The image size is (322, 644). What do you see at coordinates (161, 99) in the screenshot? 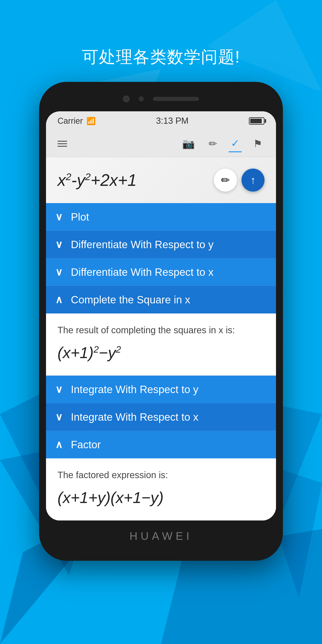
I see `phone-top-bar` at bounding box center [161, 99].